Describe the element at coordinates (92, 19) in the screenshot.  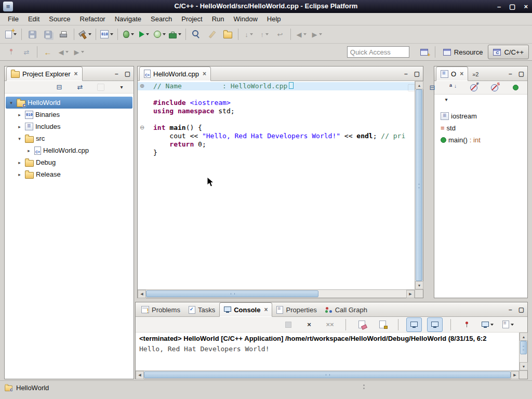
I see `menu-refactor: Refactor` at that location.